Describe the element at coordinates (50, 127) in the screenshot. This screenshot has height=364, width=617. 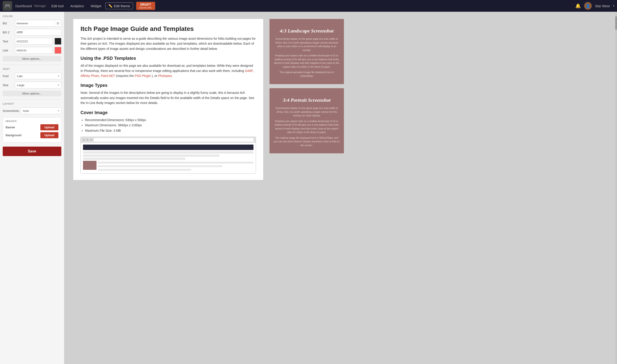
I see `banner-upload-button: Upload` at that location.